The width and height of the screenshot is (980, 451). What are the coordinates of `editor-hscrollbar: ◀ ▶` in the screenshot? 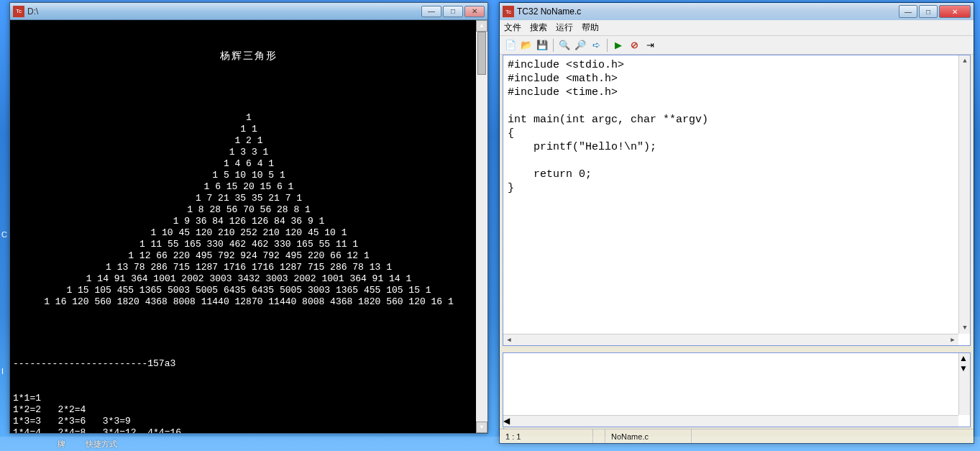 It's located at (731, 340).